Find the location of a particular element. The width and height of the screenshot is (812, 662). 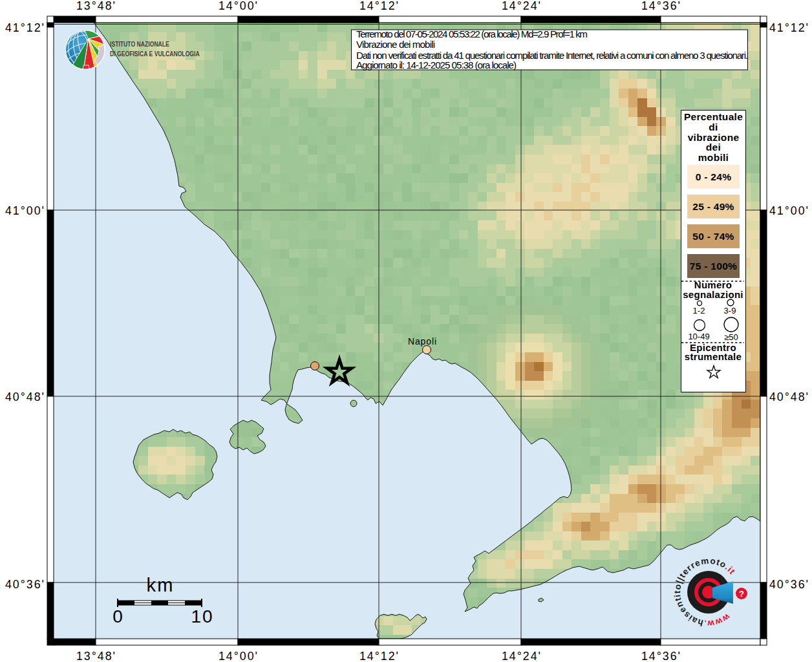

svg-text: segnalazioni is located at coordinates (713, 295).